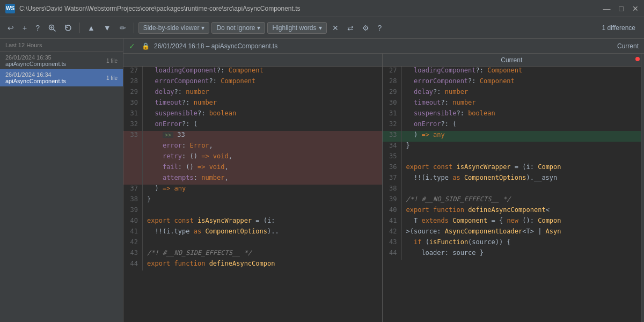  What do you see at coordinates (512, 136) in the screenshot?
I see `right-line-33: 33 ) => any` at bounding box center [512, 136].